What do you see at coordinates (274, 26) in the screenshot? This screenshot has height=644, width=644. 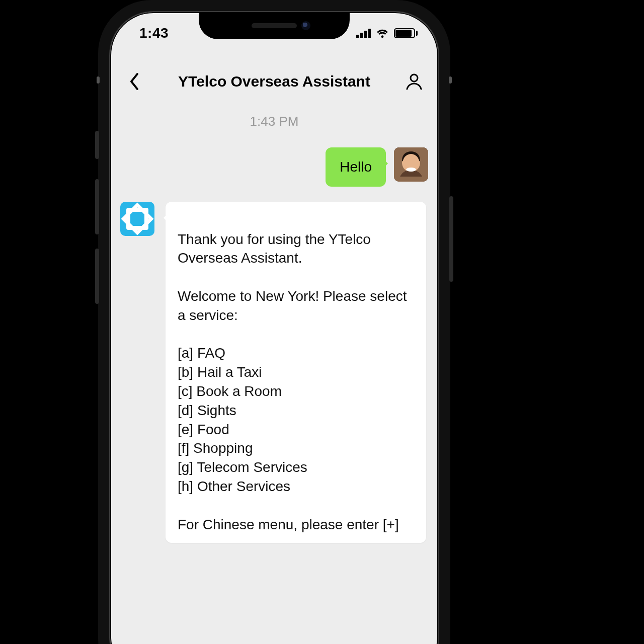 I see `speaker-grille` at bounding box center [274, 26].